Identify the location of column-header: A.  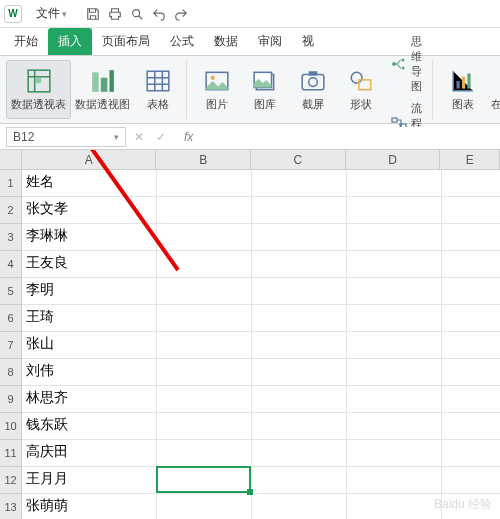
(89, 160).